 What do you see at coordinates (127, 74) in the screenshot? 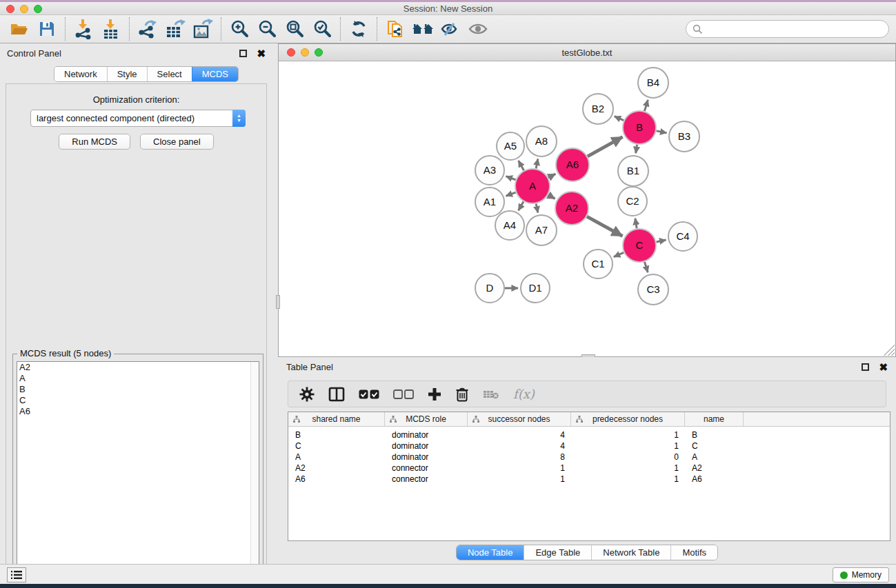
I see `tab-style: Style` at bounding box center [127, 74].